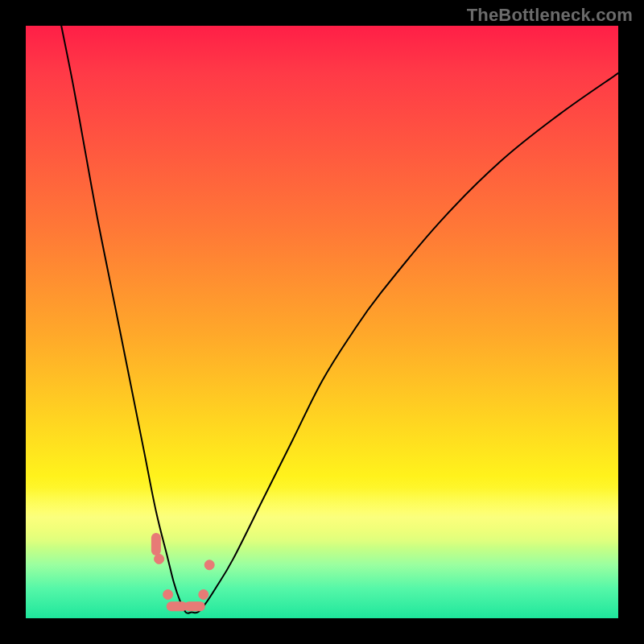 The height and width of the screenshot is (644, 644). I want to click on watermark-text: TheBottleneck.com, so click(550, 15).